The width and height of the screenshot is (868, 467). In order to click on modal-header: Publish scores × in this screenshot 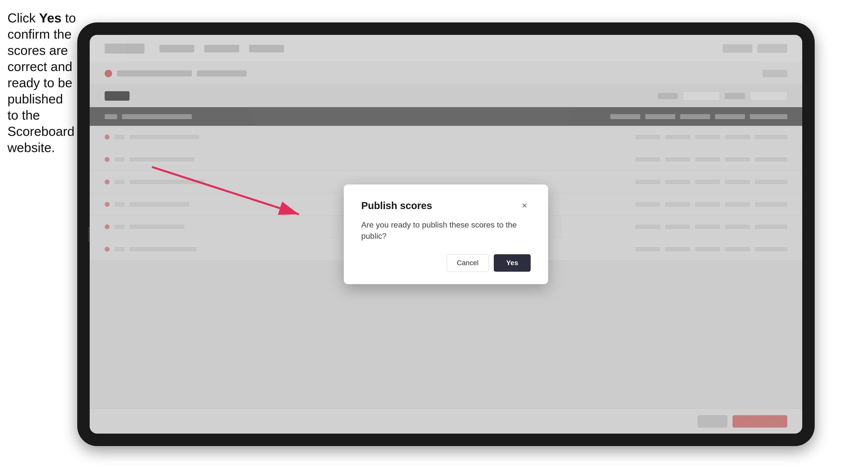, I will do `click(446, 206)`.